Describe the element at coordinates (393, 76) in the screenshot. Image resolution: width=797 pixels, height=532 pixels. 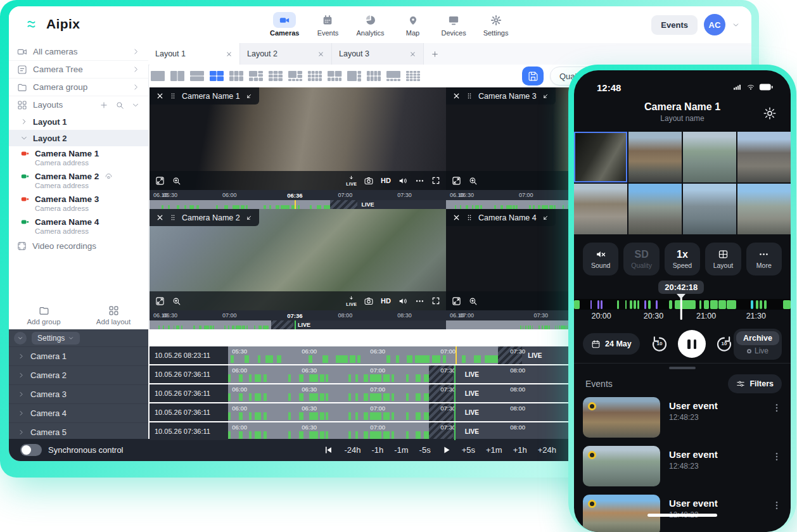
I see `layout-1-plus-4-icon` at that location.